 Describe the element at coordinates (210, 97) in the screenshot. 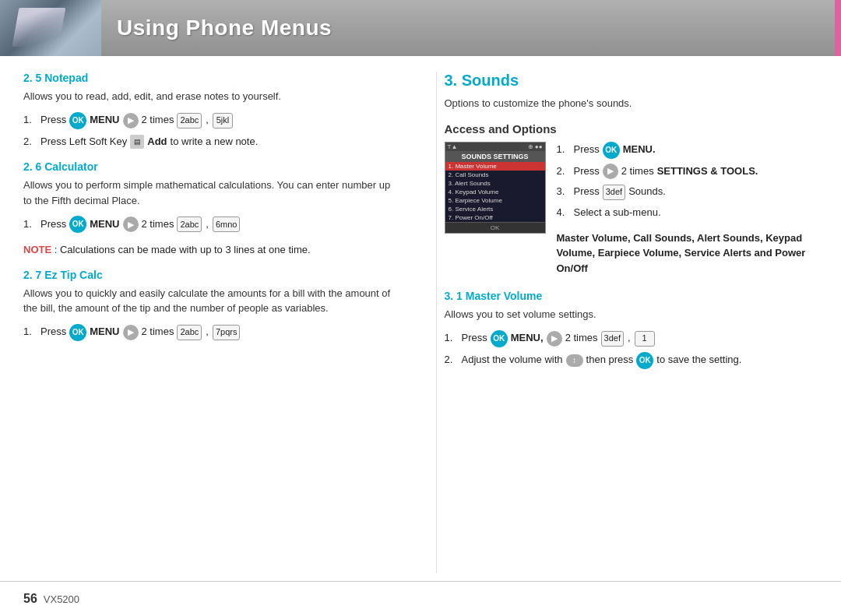

I see `section-25-desc: Allows you to read, add, edit, and erase…` at that location.